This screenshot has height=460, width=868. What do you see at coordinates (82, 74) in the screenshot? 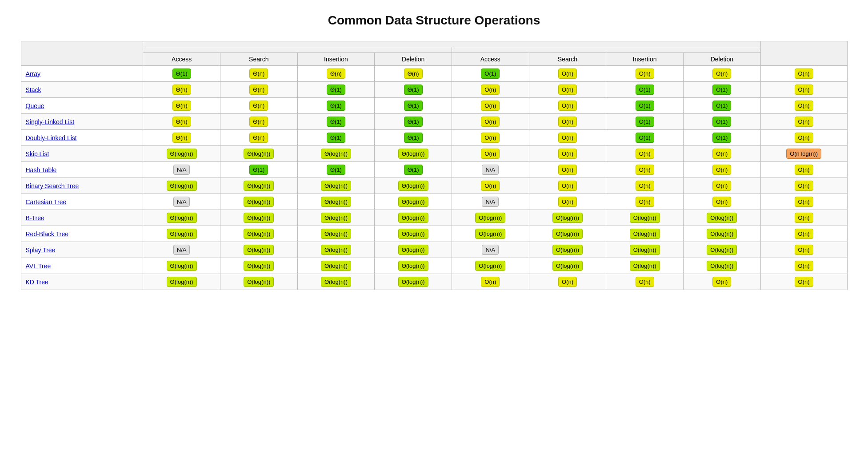
I see `ds-name-cell: Array` at bounding box center [82, 74].